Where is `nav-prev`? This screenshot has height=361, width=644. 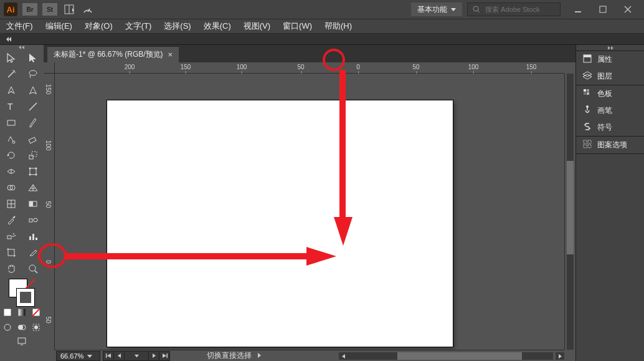 nav-prev is located at coordinates (119, 356).